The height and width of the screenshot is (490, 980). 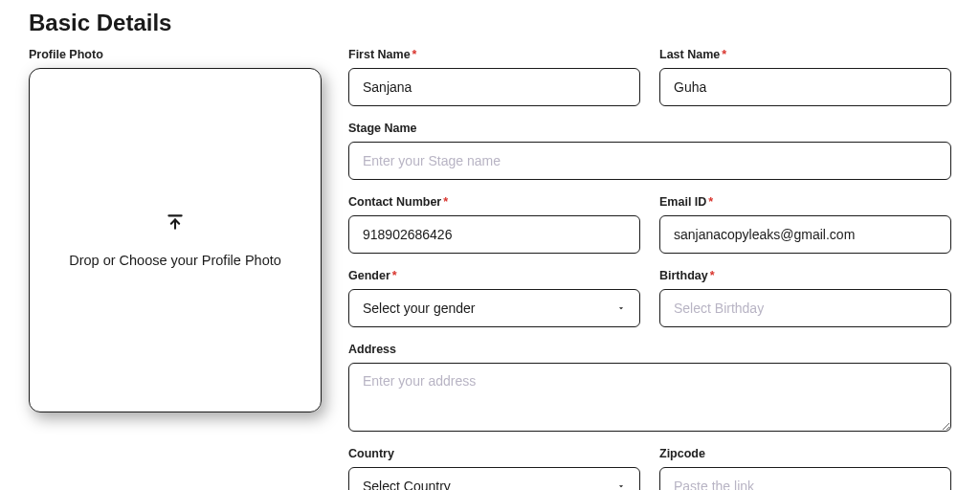 I want to click on zipcode-input, so click(x=806, y=479).